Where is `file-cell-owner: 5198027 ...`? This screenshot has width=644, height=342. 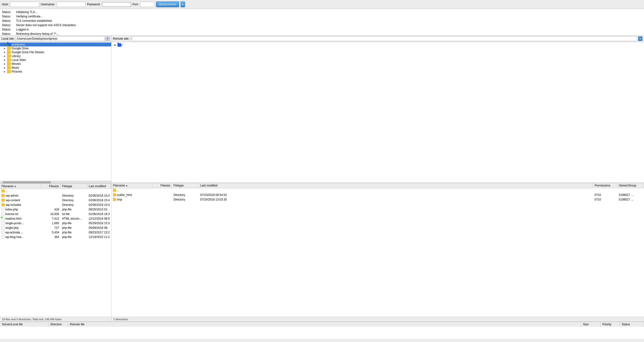 file-cell-owner: 5198027 ... is located at coordinates (630, 195).